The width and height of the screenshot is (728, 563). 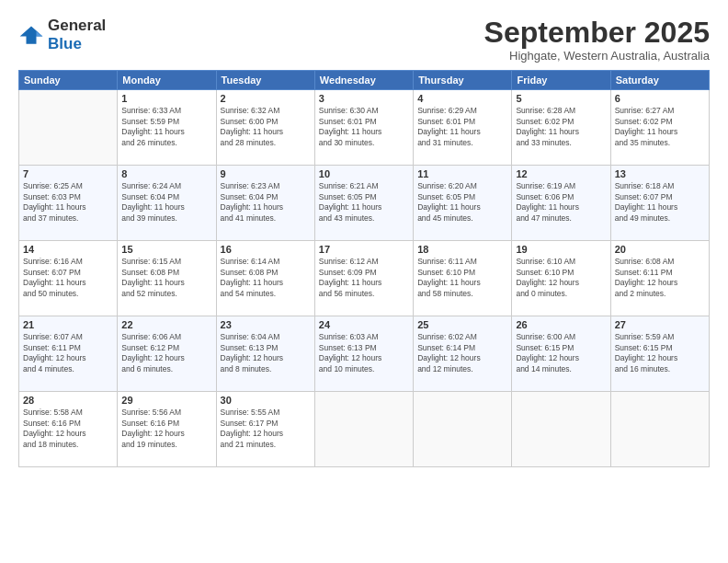 I want to click on day-info: Sunrise: 6:00 AM Sunset: 6:15 PM Dayligh…, so click(x=561, y=353).